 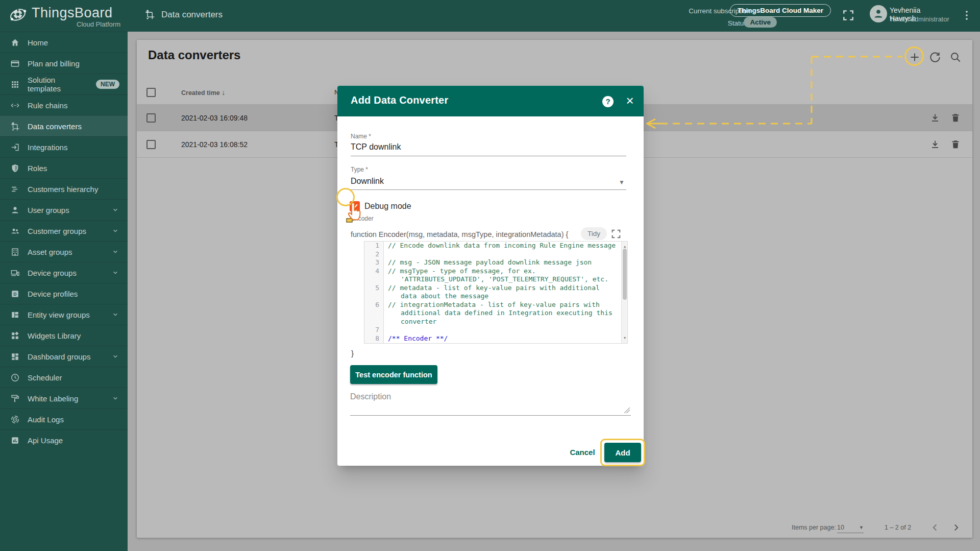 What do you see at coordinates (64, 377) in the screenshot?
I see `sidebar-item-scheduler: Scheduler` at bounding box center [64, 377].